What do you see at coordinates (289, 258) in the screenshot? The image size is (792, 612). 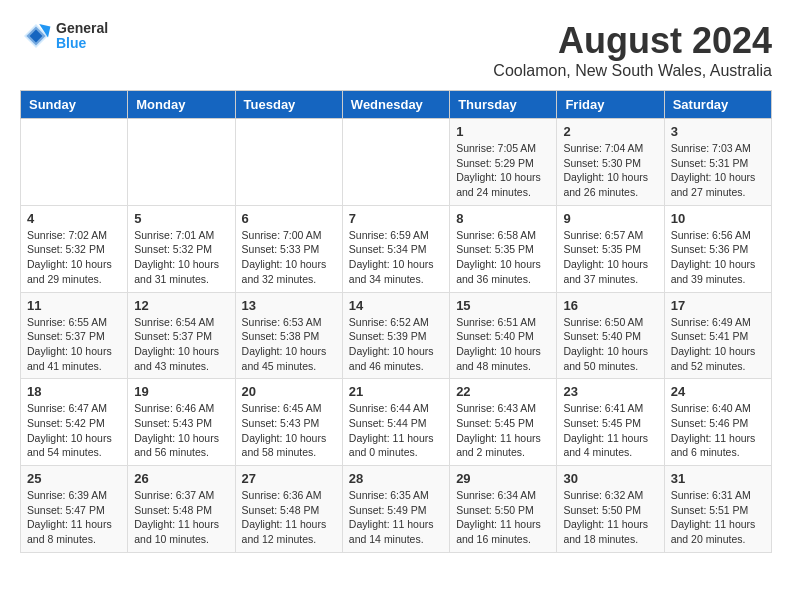 I see `day-info: Sunrise: 7:00 AMSunset: 5:33 PMDaylight:…` at bounding box center [289, 258].